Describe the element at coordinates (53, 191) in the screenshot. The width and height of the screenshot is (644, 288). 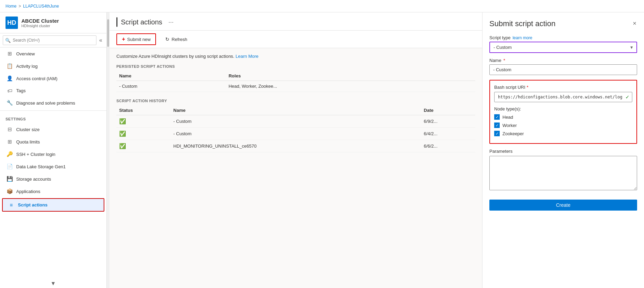
I see `sidebar-item-applications: 📦 Applications` at that location.